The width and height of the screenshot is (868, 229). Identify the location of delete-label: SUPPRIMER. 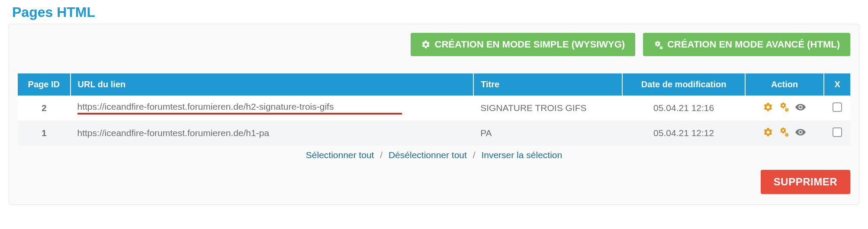
(806, 182).